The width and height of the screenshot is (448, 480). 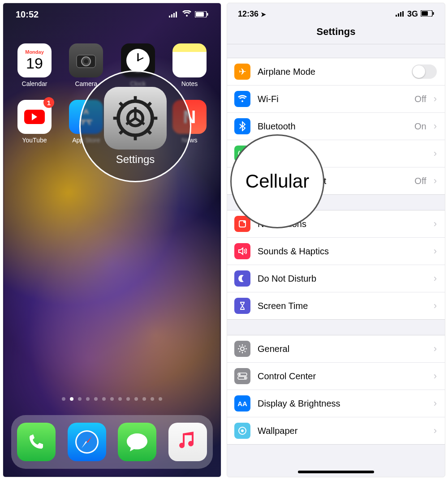 What do you see at coordinates (242, 126) in the screenshot?
I see `bluetooth-icon` at bounding box center [242, 126].